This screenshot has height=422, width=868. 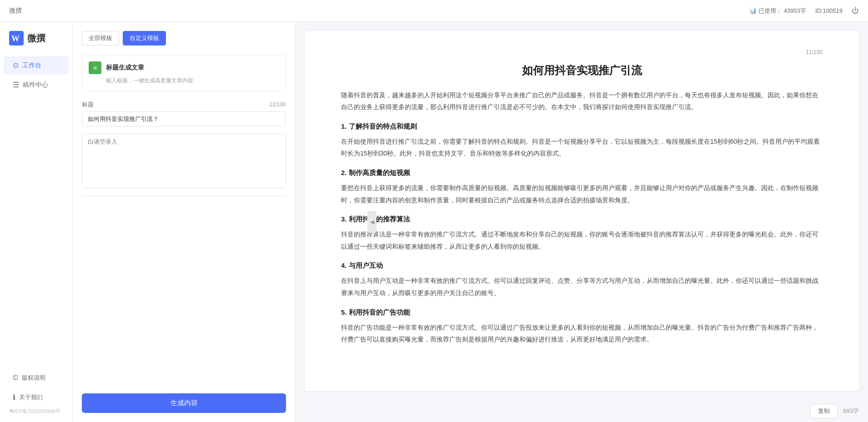 I want to click on icp-text: 粤ICP备2022016846号, so click(x=36, y=410).